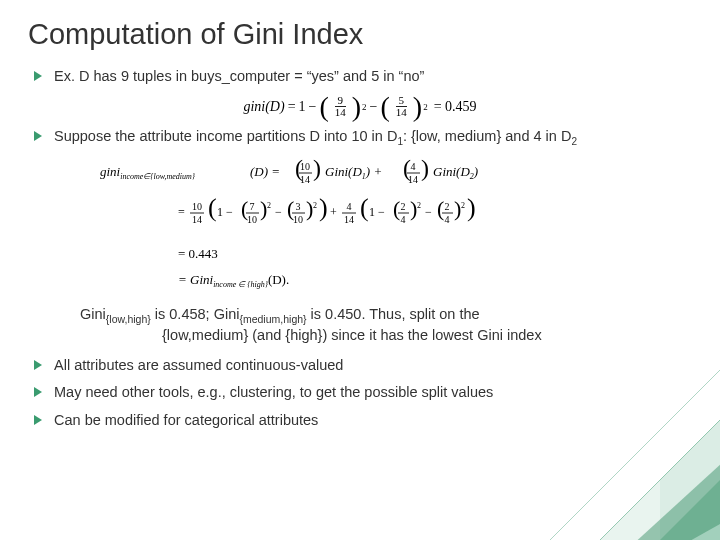 The image size is (720, 540). What do you see at coordinates (362, 77) in the screenshot?
I see `bullet-1: Ex. D has 9 tuples in buys_computer = “y…` at bounding box center [362, 77].